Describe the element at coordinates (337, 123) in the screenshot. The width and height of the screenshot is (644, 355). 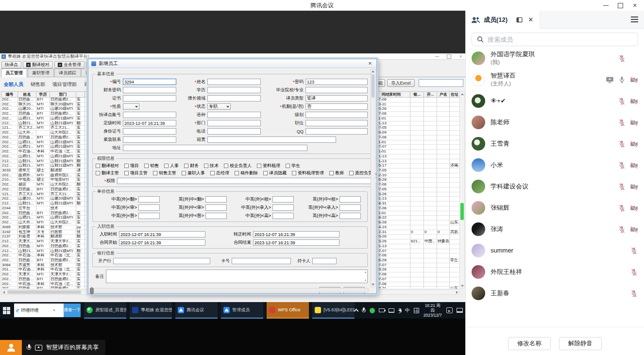
I see `position-input` at that location.